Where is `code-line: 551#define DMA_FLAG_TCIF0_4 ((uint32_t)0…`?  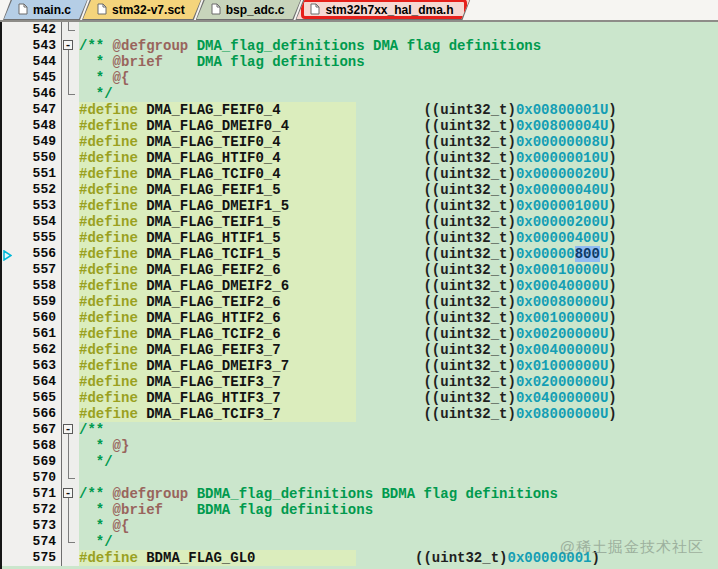
code-line: 551#define DMA_FLAG_TCIF0_4 ((uint32_t)0… is located at coordinates (360, 174).